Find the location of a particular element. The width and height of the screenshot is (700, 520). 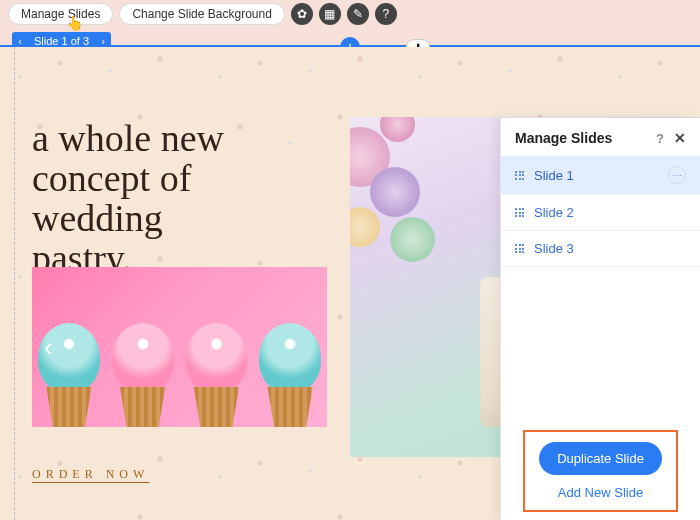

brush-icon: ✎ is located at coordinates (358, 14).